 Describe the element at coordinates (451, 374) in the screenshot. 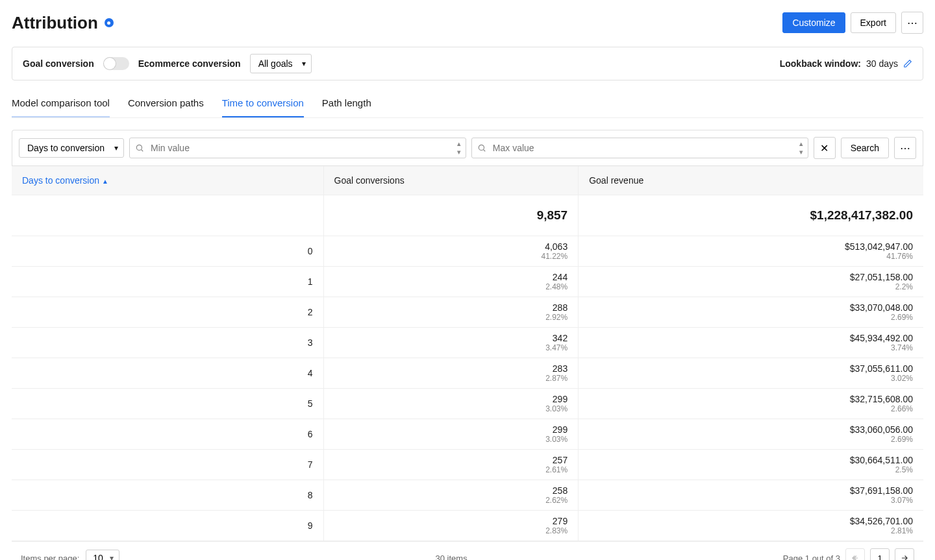

I see `cell-conversions: 2832.87%` at that location.